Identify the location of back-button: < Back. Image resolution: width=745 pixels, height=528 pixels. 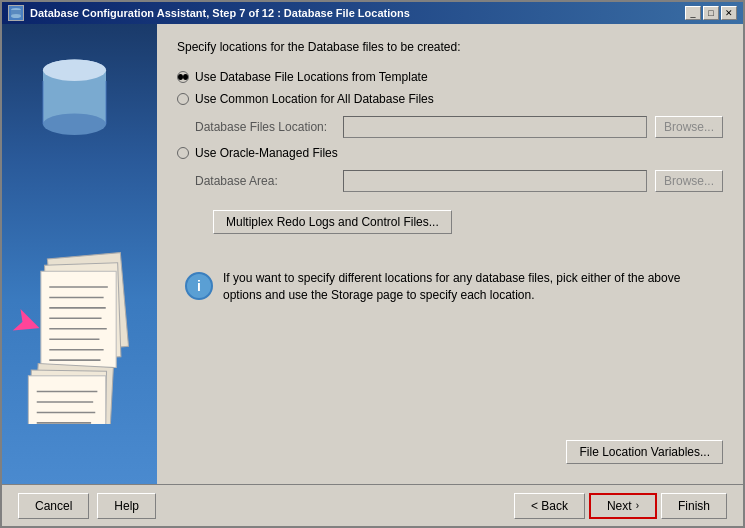
(550, 506).